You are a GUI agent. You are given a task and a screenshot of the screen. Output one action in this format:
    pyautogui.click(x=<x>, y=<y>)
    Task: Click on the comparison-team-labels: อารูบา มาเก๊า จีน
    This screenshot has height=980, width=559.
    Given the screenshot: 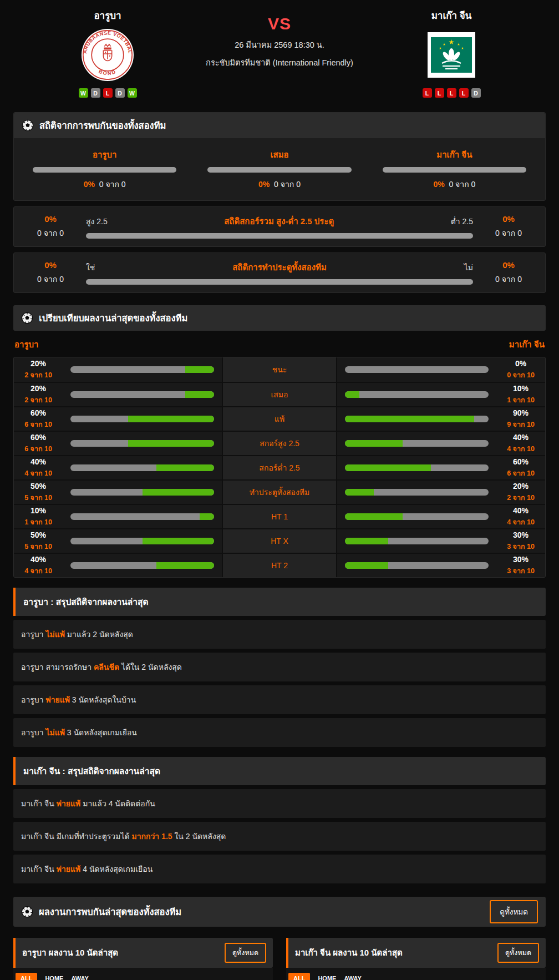 What is the action you would take?
    pyautogui.click(x=280, y=344)
    